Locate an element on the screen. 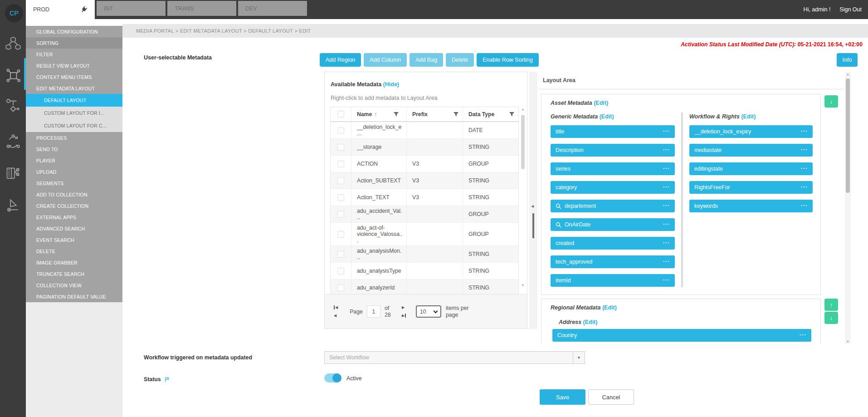 The width and height of the screenshot is (868, 417). table-row: __deletion_lock_e... DATE is located at coordinates (424, 131).